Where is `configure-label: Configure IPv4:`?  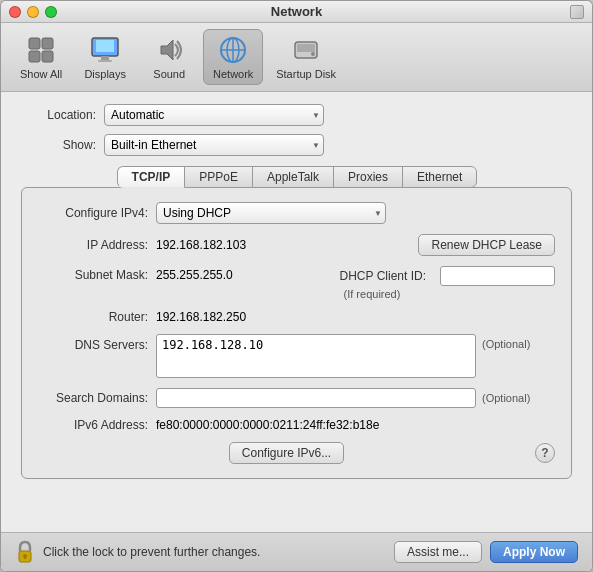
configure-label: Configure IPv4: is located at coordinates (93, 213).